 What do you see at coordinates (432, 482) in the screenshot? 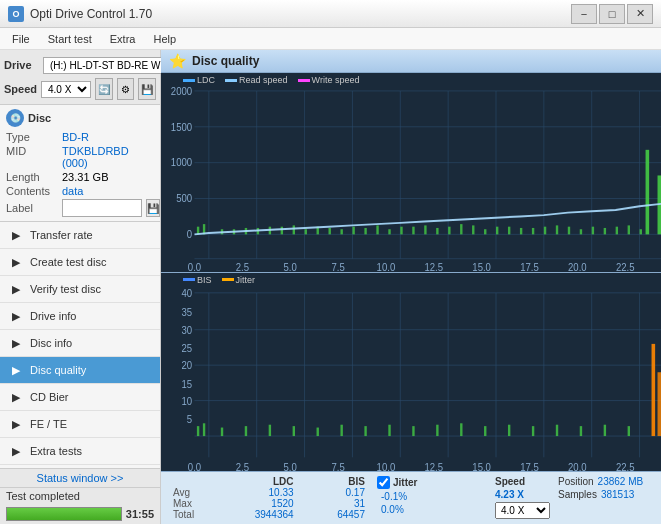
I see `jitter-header-row: Jitter` at bounding box center [432, 482].